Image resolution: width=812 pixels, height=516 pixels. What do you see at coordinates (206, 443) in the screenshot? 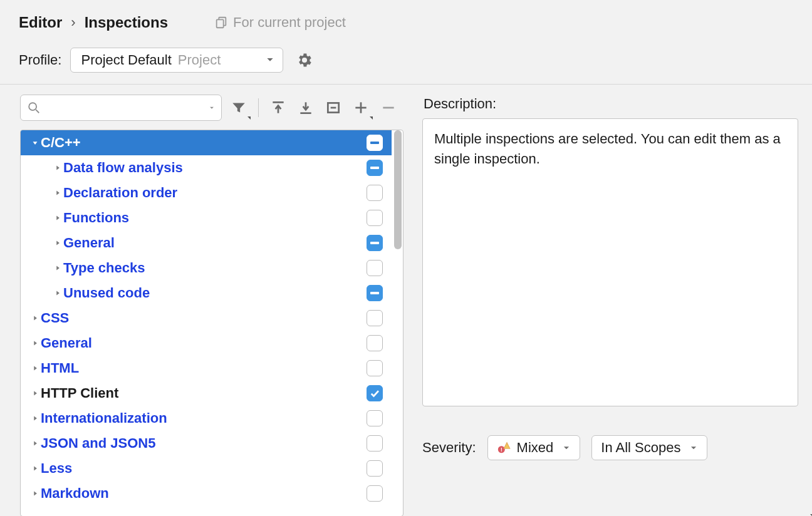
I see `tree-item-json: JSON and JSON5` at bounding box center [206, 443].